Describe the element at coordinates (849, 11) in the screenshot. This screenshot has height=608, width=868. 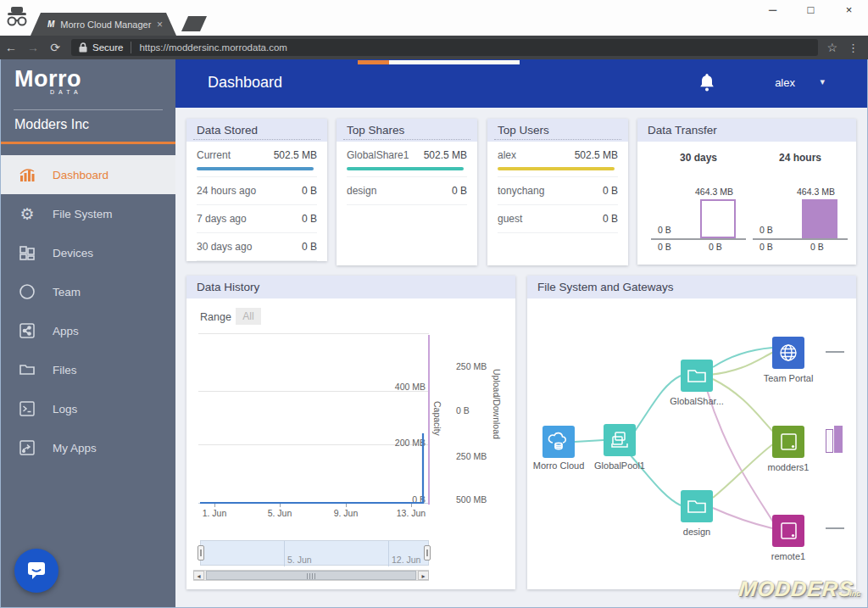
I see `close-button: ×` at that location.